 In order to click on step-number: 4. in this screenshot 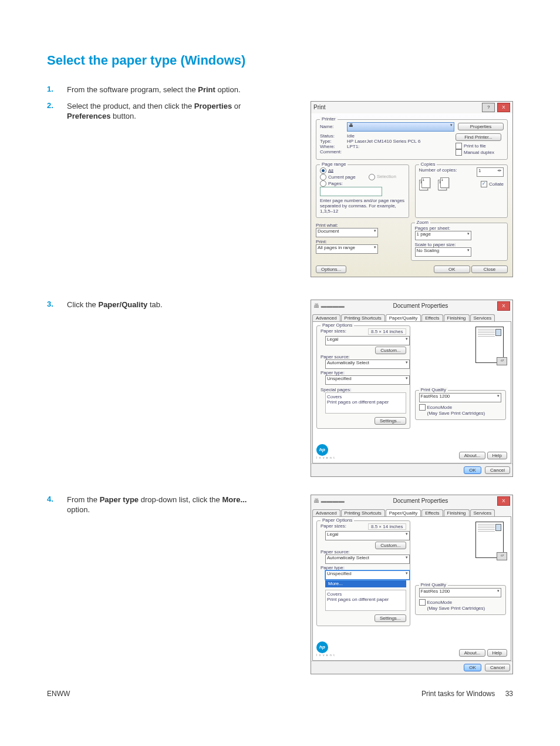, I will do `click(57, 499)`.